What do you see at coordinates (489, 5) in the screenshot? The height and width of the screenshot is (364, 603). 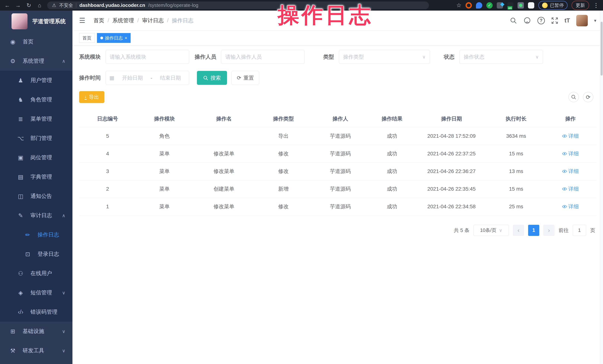 I see `ext-green-check-icon: ✓` at bounding box center [489, 5].